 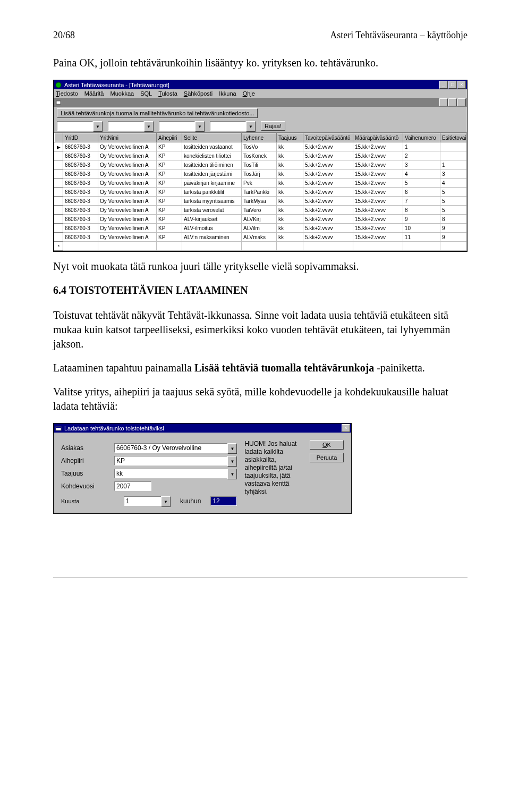 I want to click on table-row: 6606760-3Oy Verovelvollinen AKPkonekieli…, so click(x=261, y=156).